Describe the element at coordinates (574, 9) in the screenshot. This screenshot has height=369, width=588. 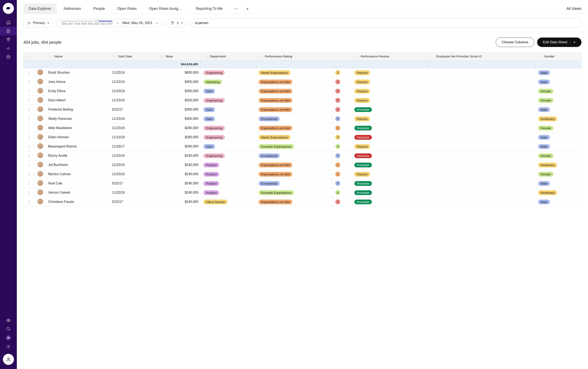
I see `all-views-link: All Views` at that location.